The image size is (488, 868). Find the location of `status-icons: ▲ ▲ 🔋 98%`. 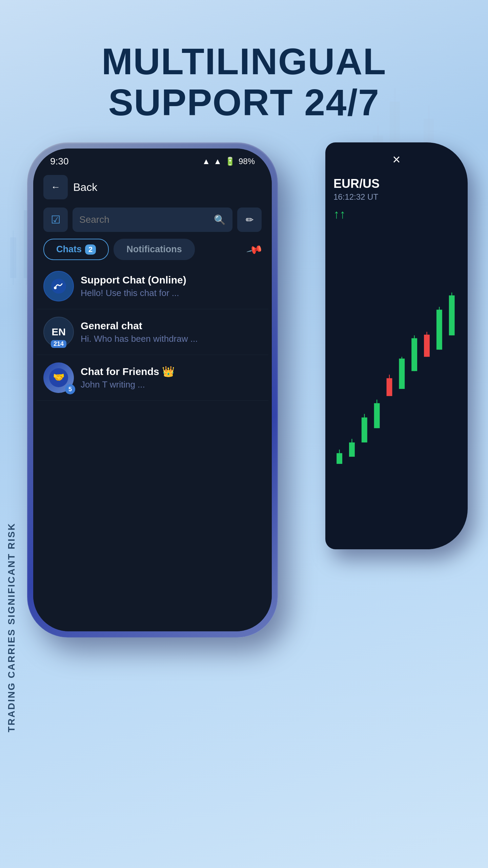

status-icons: ▲ ▲ 🔋 98% is located at coordinates (228, 161).